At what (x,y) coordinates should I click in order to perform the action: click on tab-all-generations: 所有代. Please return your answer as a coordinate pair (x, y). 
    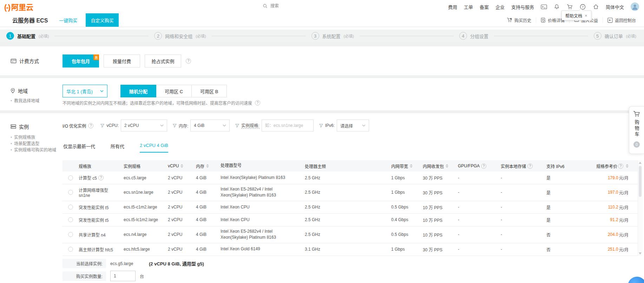
    Looking at the image, I should click on (117, 148).